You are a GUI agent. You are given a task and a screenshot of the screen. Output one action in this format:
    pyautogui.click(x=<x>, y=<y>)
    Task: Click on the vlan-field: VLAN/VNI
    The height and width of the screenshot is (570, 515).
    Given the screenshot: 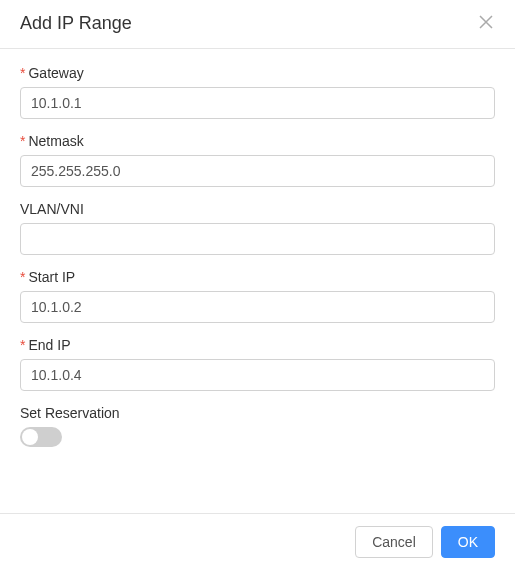 What is the action you would take?
    pyautogui.click(x=258, y=228)
    